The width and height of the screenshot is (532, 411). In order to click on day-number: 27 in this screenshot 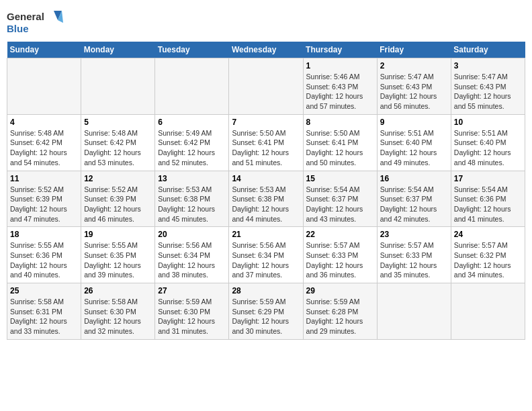, I will do `click(192, 291)`.